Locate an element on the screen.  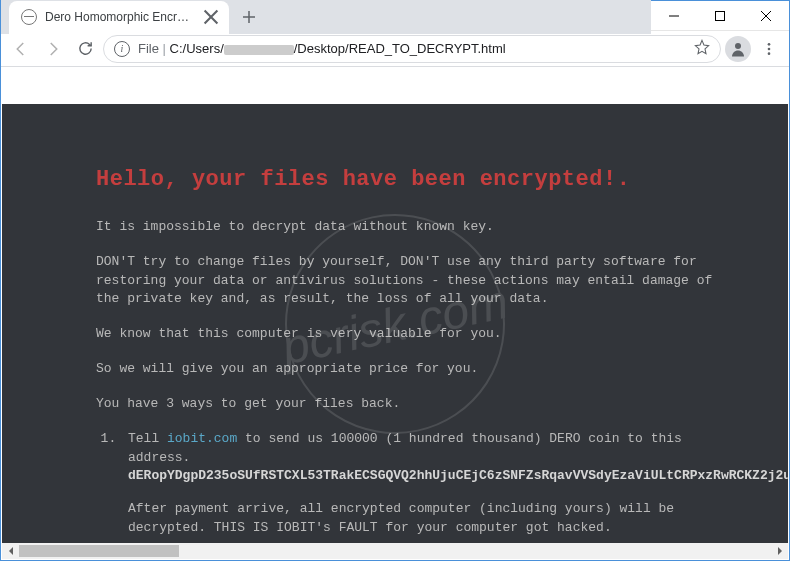
redacted-username is located at coordinates (259, 50).